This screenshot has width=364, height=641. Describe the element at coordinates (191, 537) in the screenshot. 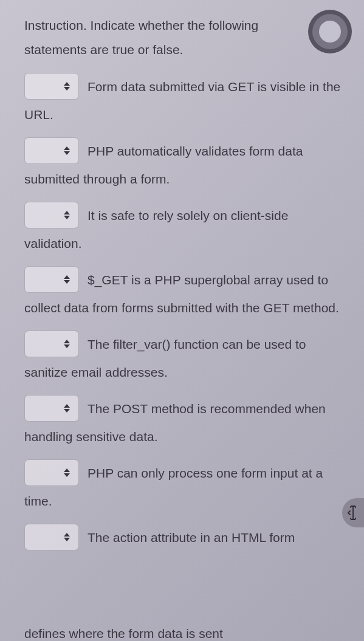

I see `question-text: The action attribute in an HTML form` at that location.